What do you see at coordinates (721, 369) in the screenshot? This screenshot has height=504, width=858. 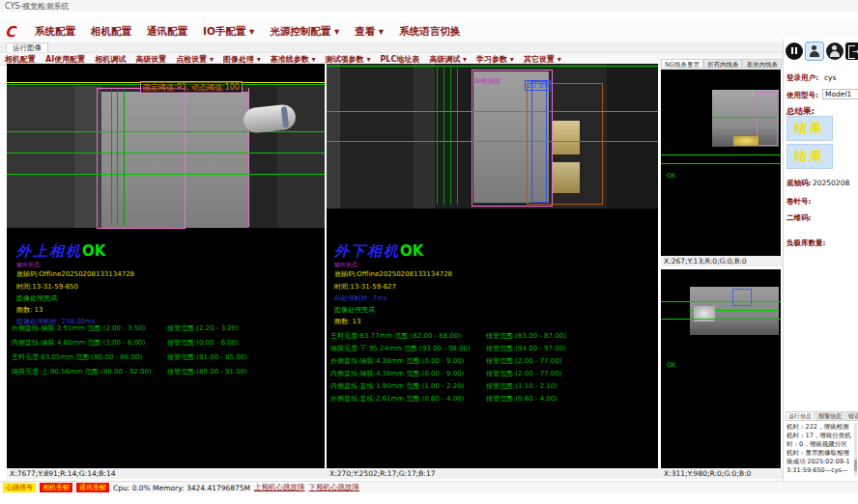 I see `small-camera-view-2: OK` at bounding box center [721, 369].